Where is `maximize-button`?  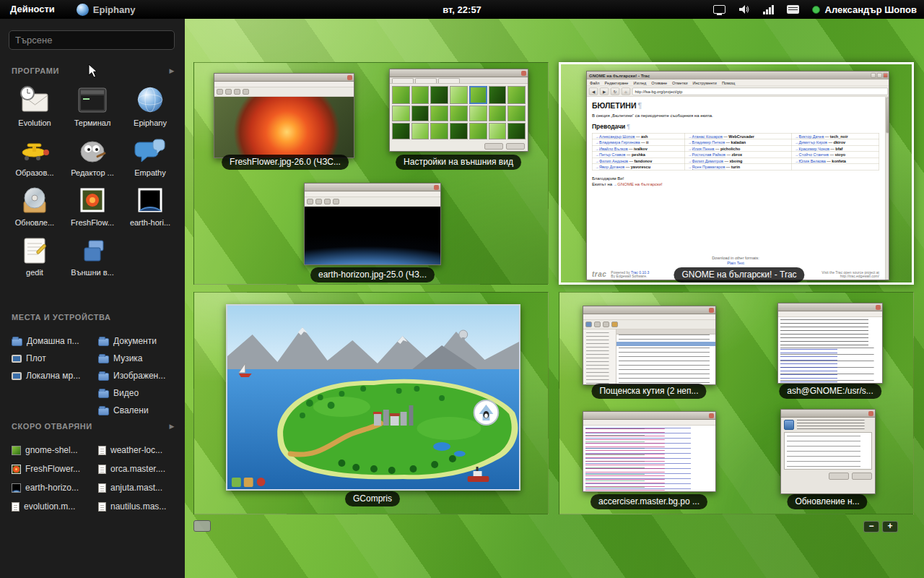 maximize-button is located at coordinates (879, 75).